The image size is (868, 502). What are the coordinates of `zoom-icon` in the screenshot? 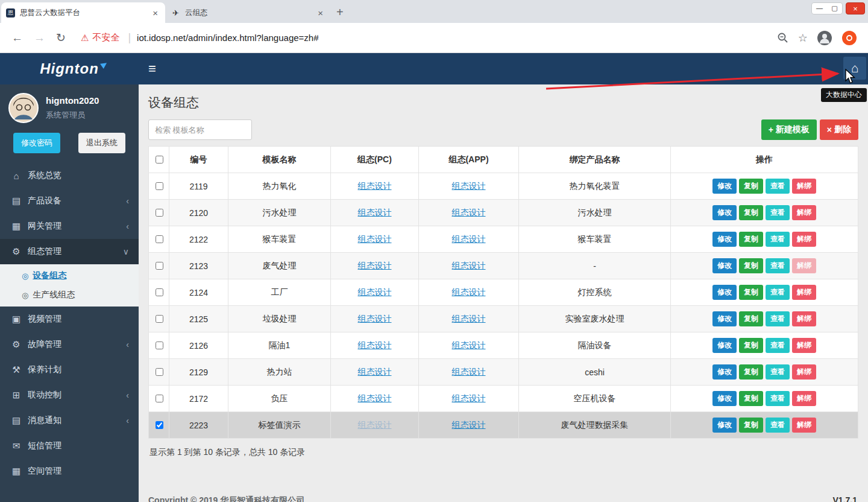 It's located at (783, 38).